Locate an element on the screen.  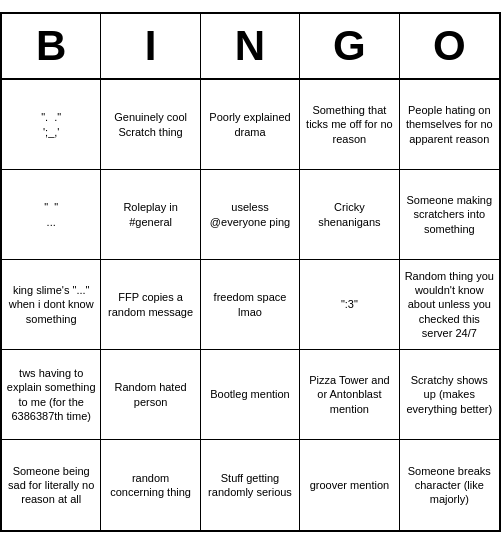
bingo-letter: B is located at coordinates (52, 46).